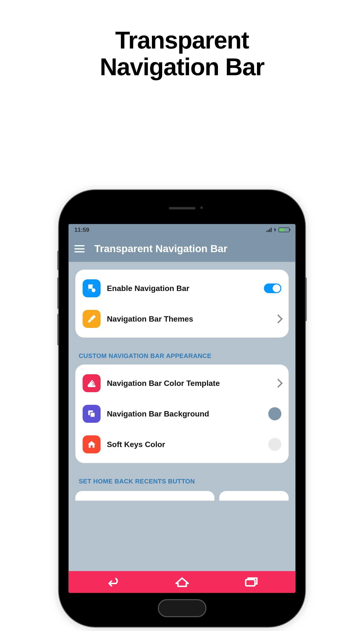 The width and height of the screenshot is (364, 631). I want to click on brush-icon, so click(92, 319).